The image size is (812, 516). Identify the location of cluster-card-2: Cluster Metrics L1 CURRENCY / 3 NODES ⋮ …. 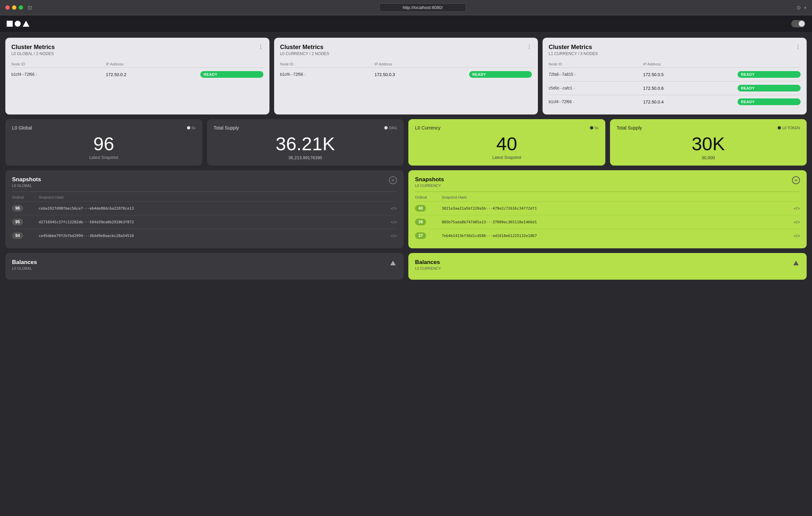
(674, 76).